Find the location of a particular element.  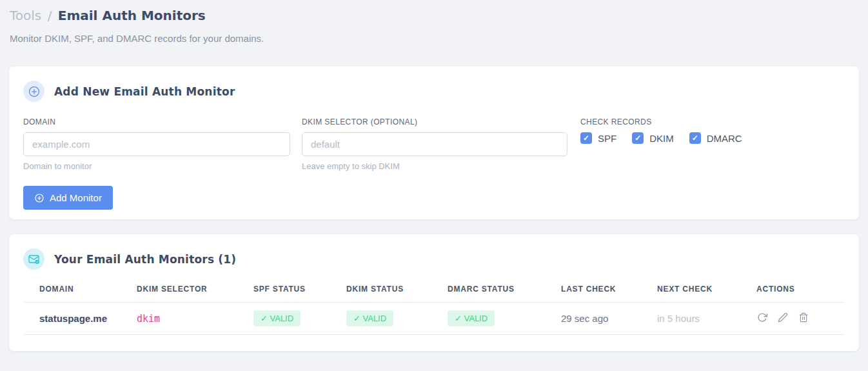

column-header-domain: DOMAIN is located at coordinates (80, 294).